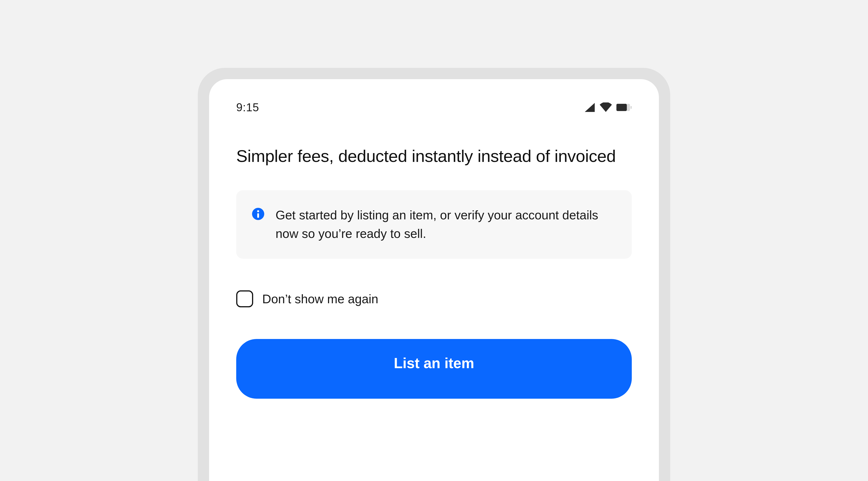 This screenshot has width=868, height=481. Describe the element at coordinates (320, 299) in the screenshot. I see `dont-show-again-label: Don’t show me again` at that location.